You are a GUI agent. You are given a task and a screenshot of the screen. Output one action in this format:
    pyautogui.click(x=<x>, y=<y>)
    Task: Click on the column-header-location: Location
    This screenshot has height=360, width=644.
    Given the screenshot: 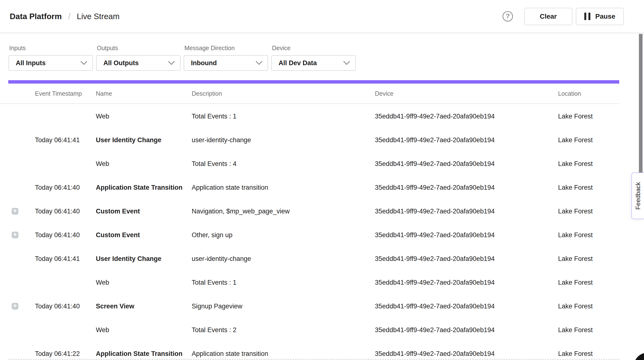 What is the action you would take?
    pyautogui.click(x=570, y=94)
    